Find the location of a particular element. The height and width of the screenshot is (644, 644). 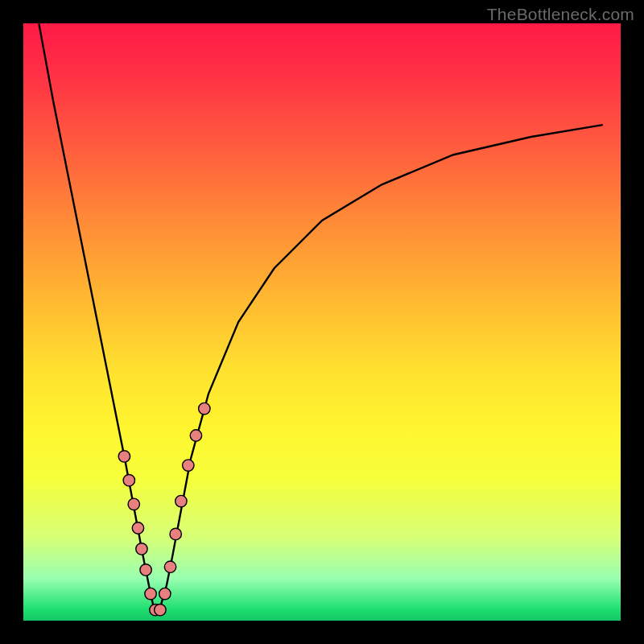

marker-group is located at coordinates (164, 509).